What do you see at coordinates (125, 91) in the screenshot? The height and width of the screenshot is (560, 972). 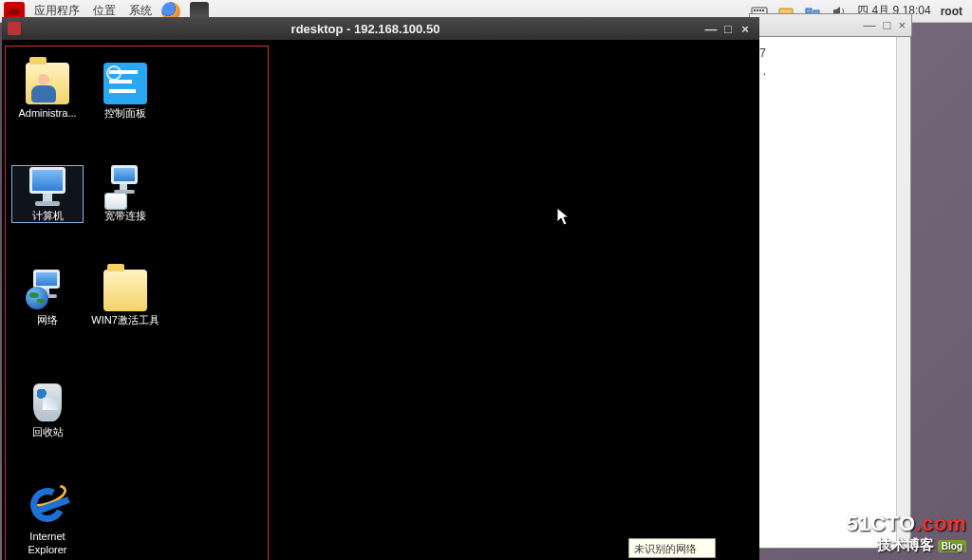 I see `desktop-icon-control-panel: 控制面板` at bounding box center [125, 91].